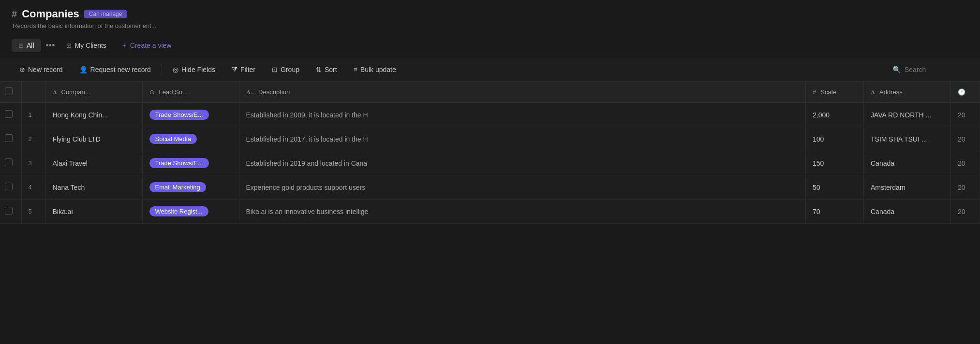 This screenshot has width=980, height=344. What do you see at coordinates (45, 70) in the screenshot?
I see `new-record-label: New record` at bounding box center [45, 70].